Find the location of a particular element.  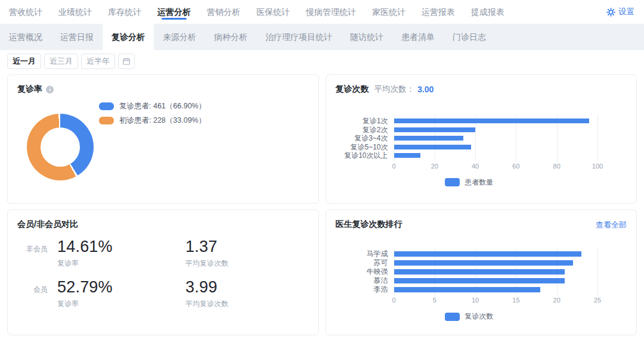

donut-legend: 复诊患者: 461（66.90%） 初诊患者: 228（33.09%） is located at coordinates (153, 116).